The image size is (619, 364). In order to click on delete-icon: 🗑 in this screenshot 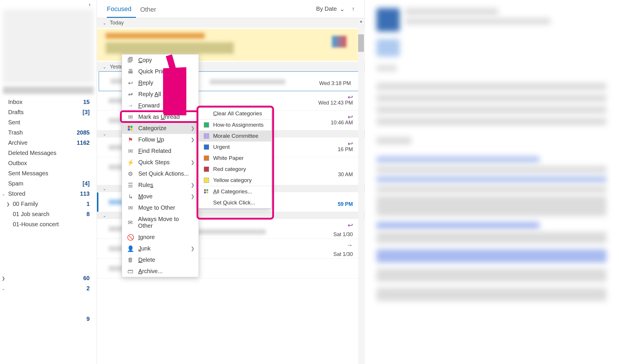, I will do `click(130, 260)`.